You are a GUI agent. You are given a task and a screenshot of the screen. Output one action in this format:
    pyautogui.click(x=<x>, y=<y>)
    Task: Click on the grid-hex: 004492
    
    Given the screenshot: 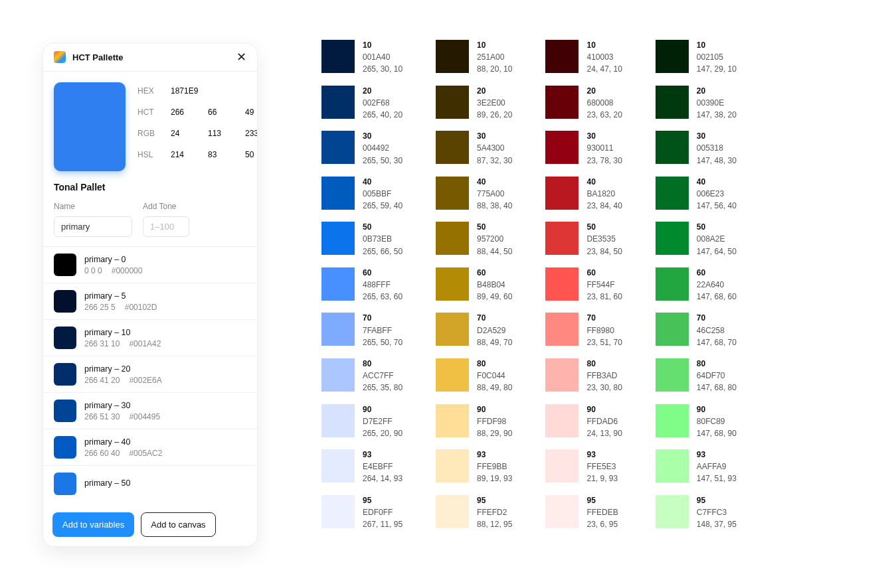 What is the action you would take?
    pyautogui.click(x=383, y=148)
    